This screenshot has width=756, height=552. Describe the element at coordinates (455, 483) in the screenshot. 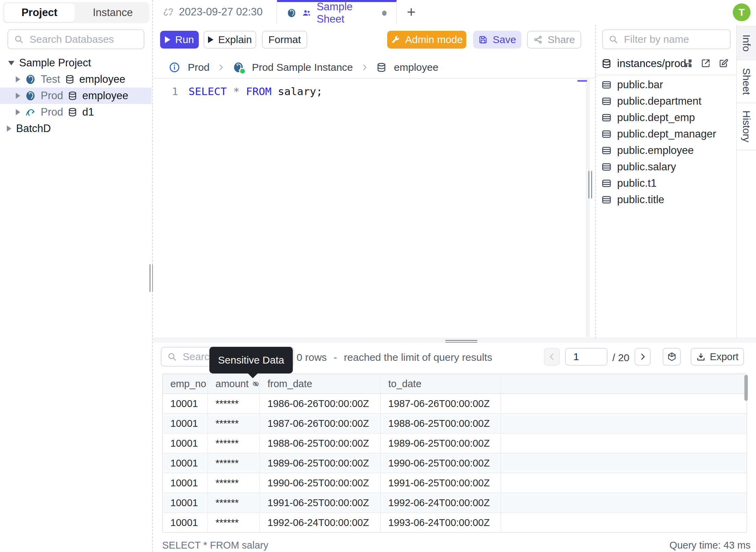

I see `table-row: 10001 ****** 1990-06-25T00:00:00Z 1991-0…` at that location.